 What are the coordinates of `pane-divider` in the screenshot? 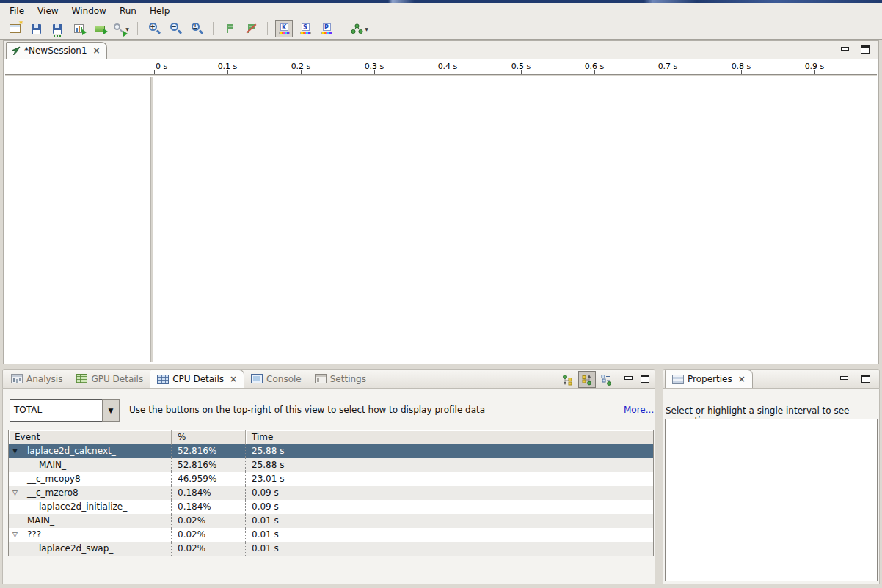 It's located at (152, 220).